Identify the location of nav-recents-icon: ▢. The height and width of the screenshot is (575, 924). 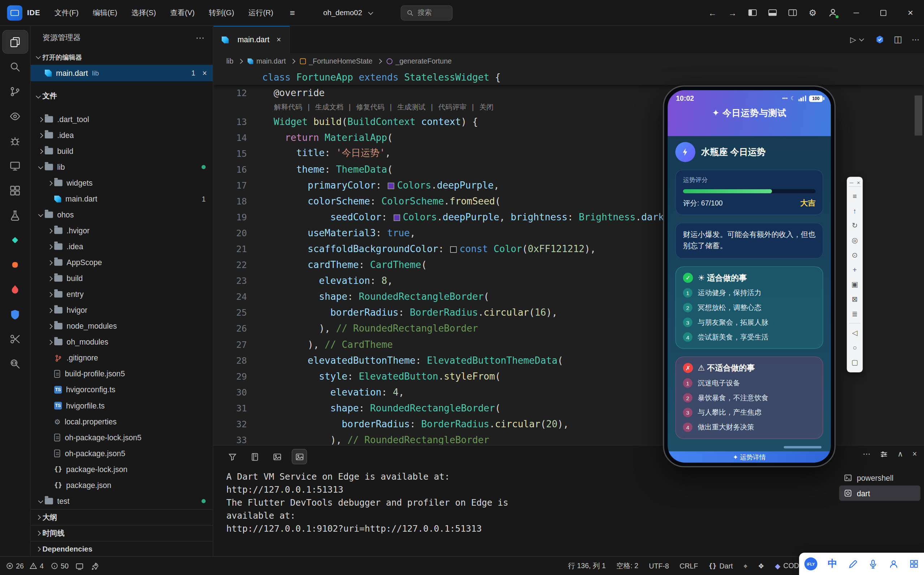
(855, 362).